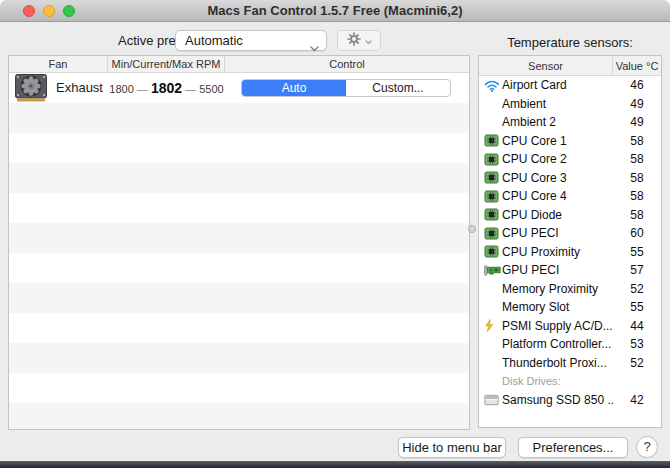 Image resolution: width=670 pixels, height=468 pixels. What do you see at coordinates (570, 160) in the screenshot?
I see `sensor-row: CPU Core 2 58` at bounding box center [570, 160].